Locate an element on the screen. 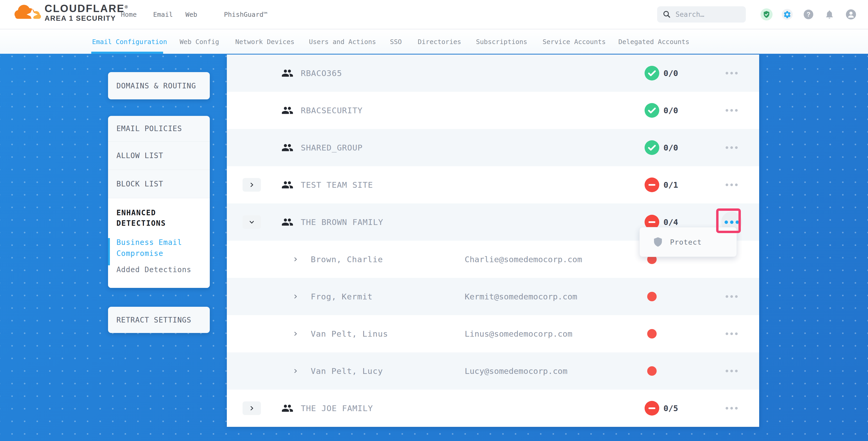 The width and height of the screenshot is (868, 441). sidebar-item-business-email-compromise: Business Email Compromise is located at coordinates (156, 248).